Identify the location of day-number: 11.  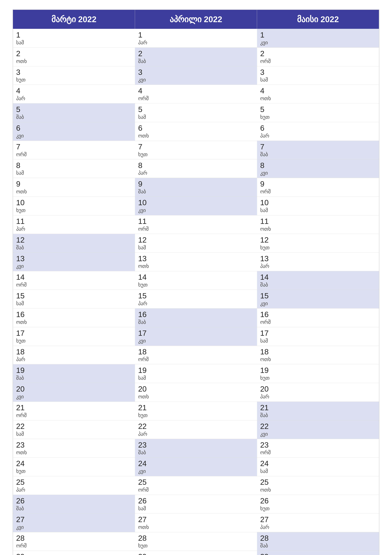
(196, 221).